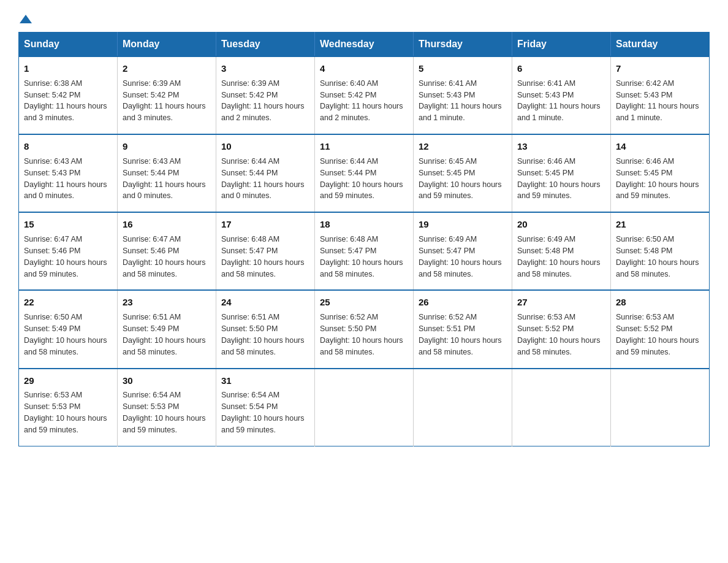 The width and height of the screenshot is (728, 563). What do you see at coordinates (69, 96) in the screenshot?
I see `day-cell: 1 Sunrise: 6:38 AMSunset: 5:42 PMDayligh…` at bounding box center [69, 96].